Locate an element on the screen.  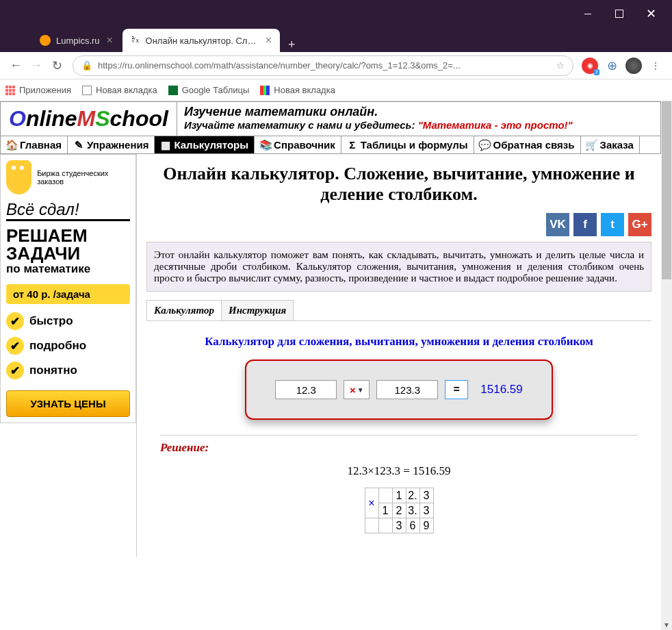
share-twitter: t is located at coordinates (612, 225).